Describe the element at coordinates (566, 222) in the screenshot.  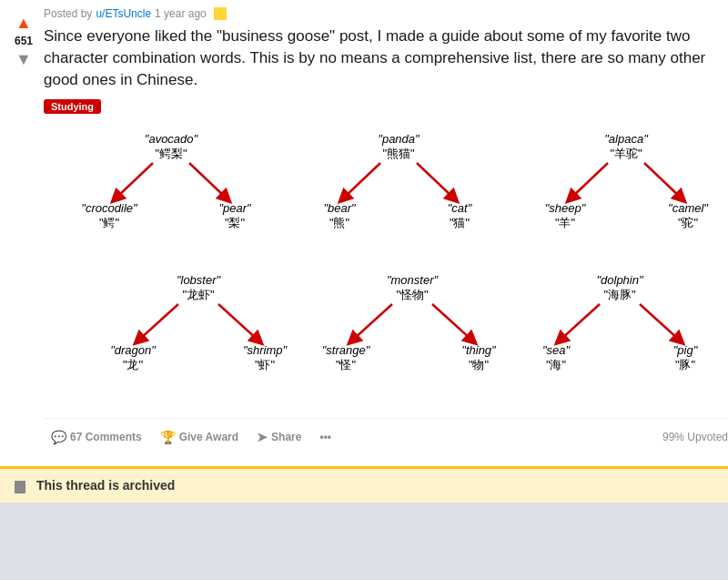
I see `svg-text: "羊"` at that location.